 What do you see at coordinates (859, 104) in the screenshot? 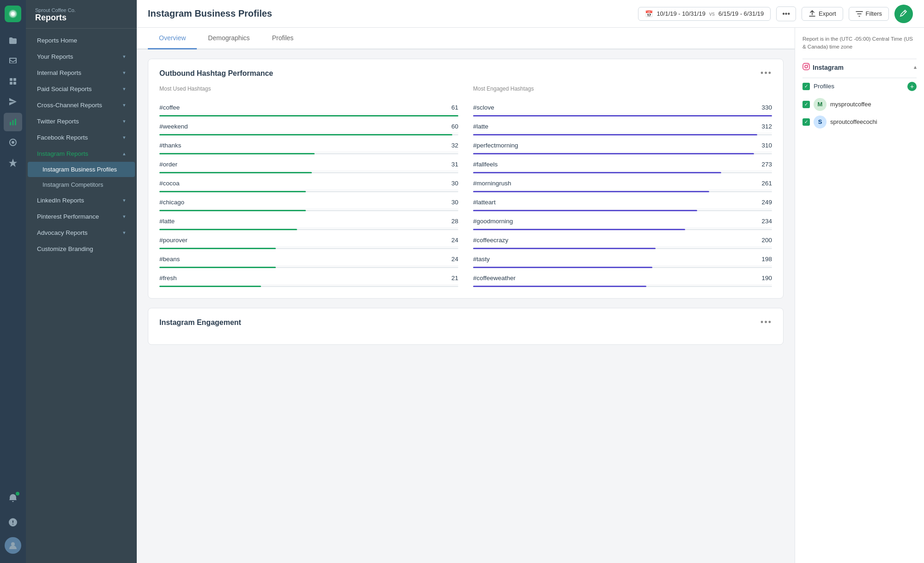
I see `profile-item: ✓ M mysproutcoffee` at bounding box center [859, 104].